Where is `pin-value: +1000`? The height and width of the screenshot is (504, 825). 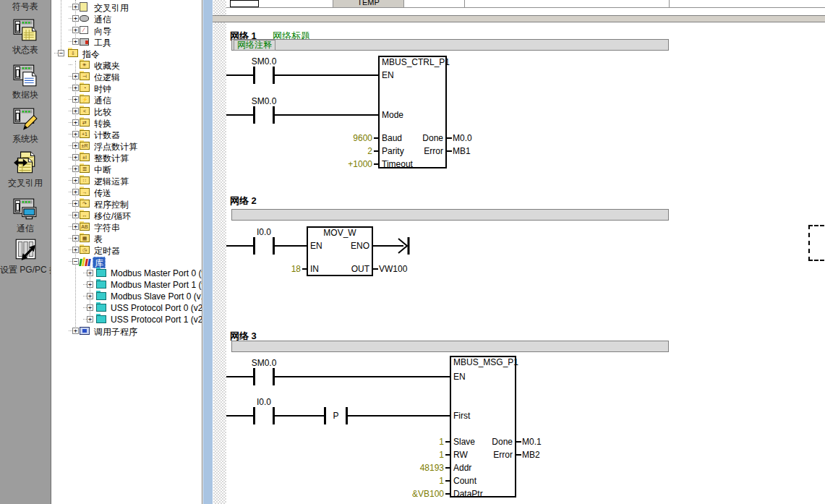
pin-value: +1000 is located at coordinates (341, 164).